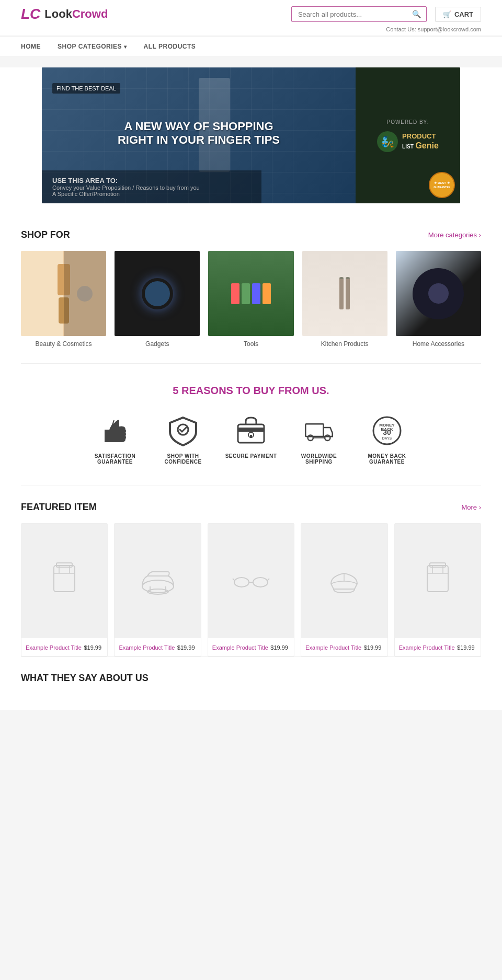 This screenshot has height=980, width=502. I want to click on shop-for-section: SHOP FOR More categories › Beauty & Cosm…, so click(251, 289).